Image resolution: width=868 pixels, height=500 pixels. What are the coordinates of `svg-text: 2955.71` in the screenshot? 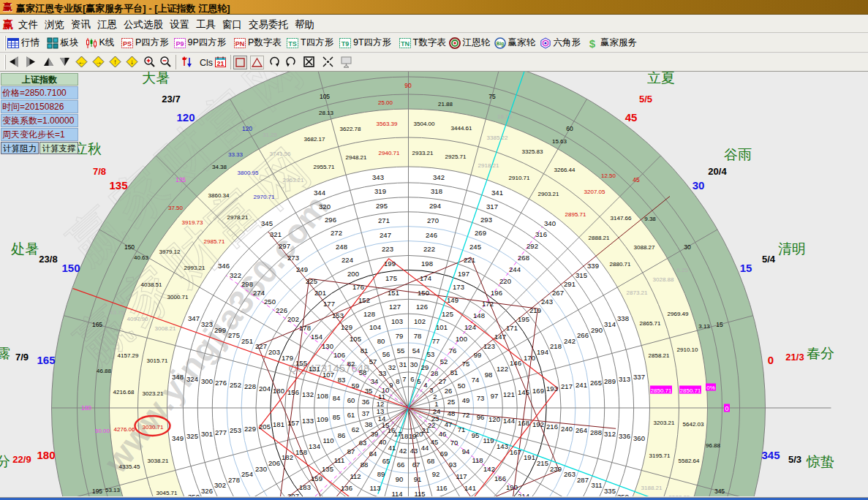 It's located at (325, 167).